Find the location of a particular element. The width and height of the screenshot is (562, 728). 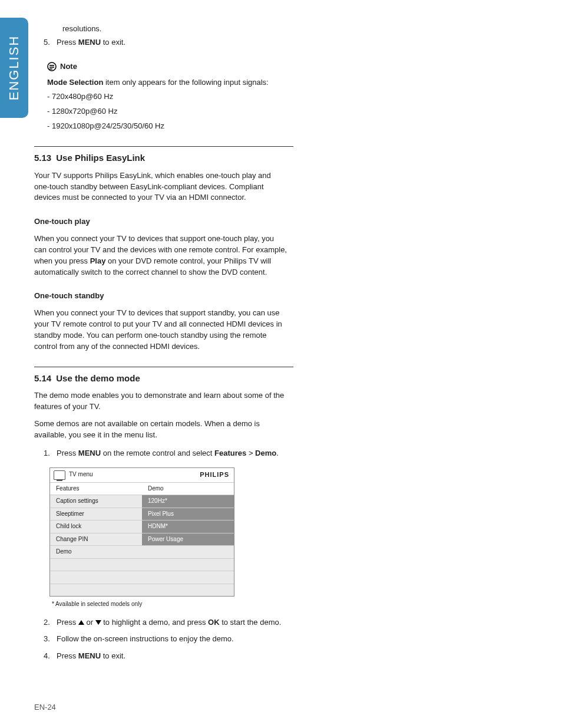

step-1: 1. Press MENU on the remote control and … is located at coordinates (161, 454).